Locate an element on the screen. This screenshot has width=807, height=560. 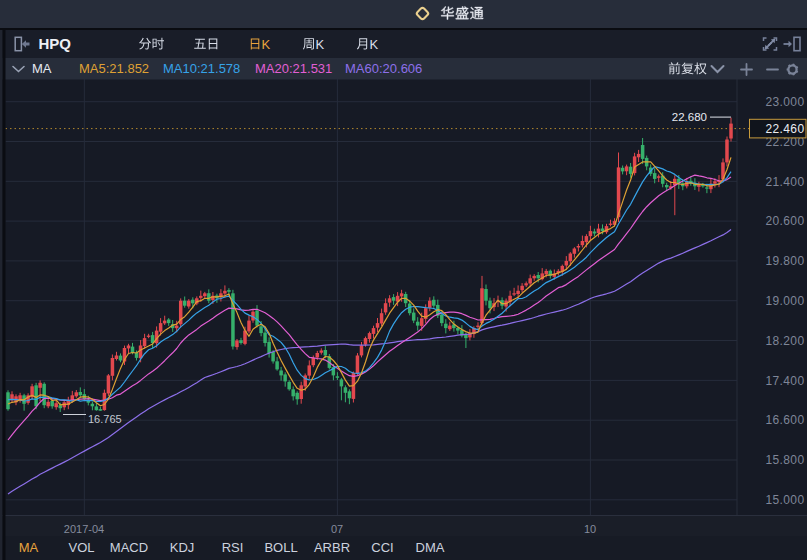
svg-text: VOL is located at coordinates (81, 548).